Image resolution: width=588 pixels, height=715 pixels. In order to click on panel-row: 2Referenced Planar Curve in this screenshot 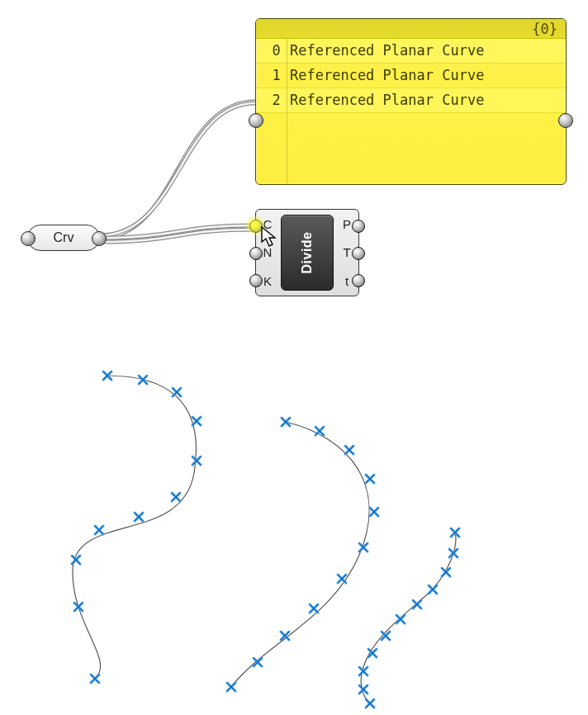, I will do `click(411, 101)`.